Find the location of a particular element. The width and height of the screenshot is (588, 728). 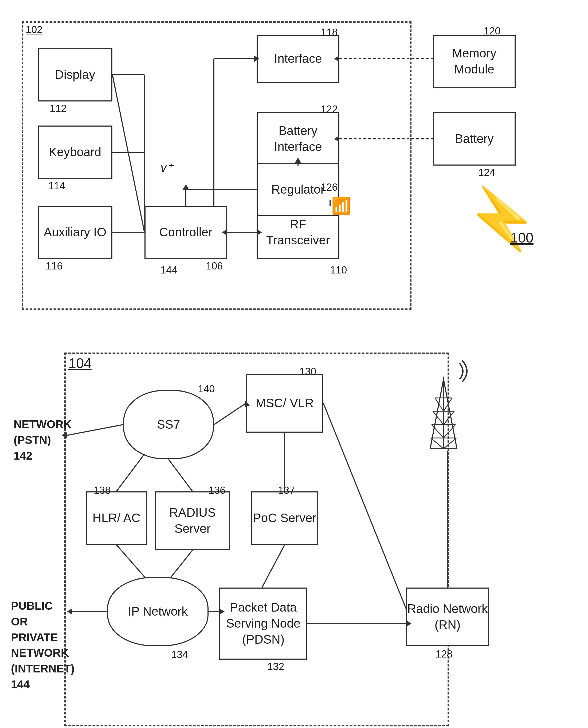

ss7-cloud: SS7 is located at coordinates (168, 425).